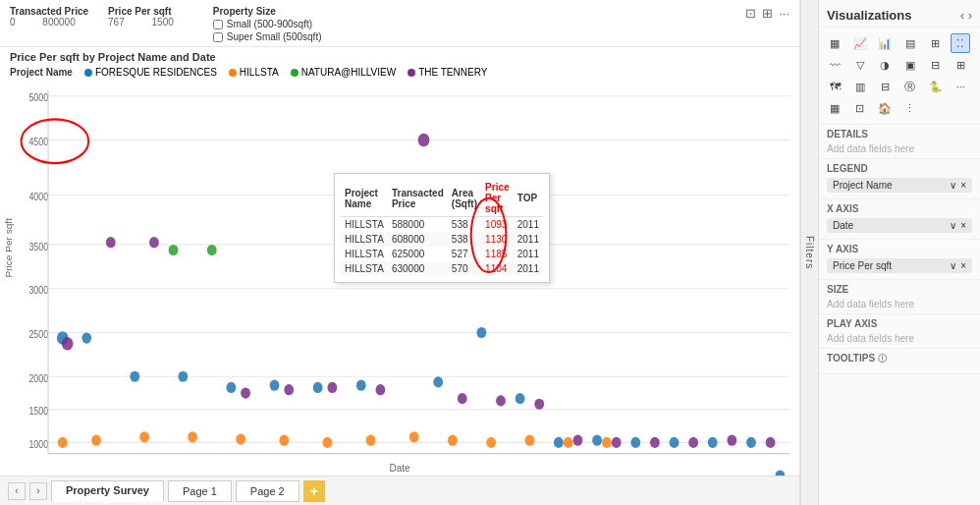 The width and height of the screenshot is (980, 505). I want to click on yaxis-field-chevron: ∨, so click(953, 265).